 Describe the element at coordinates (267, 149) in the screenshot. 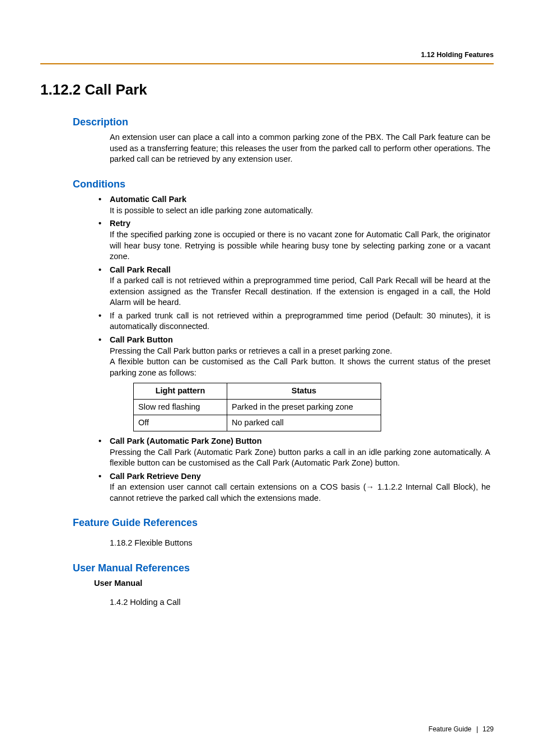

I see `description-block: An extension user can place a call into …` at that location.